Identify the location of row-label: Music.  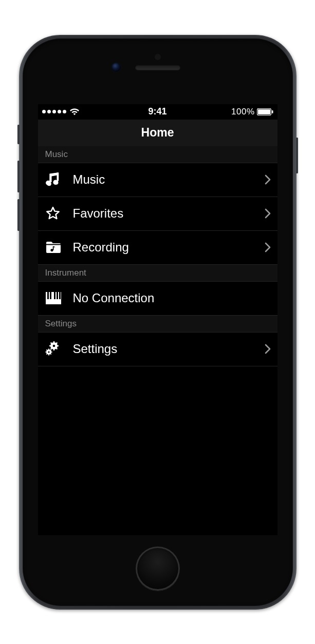
(165, 180).